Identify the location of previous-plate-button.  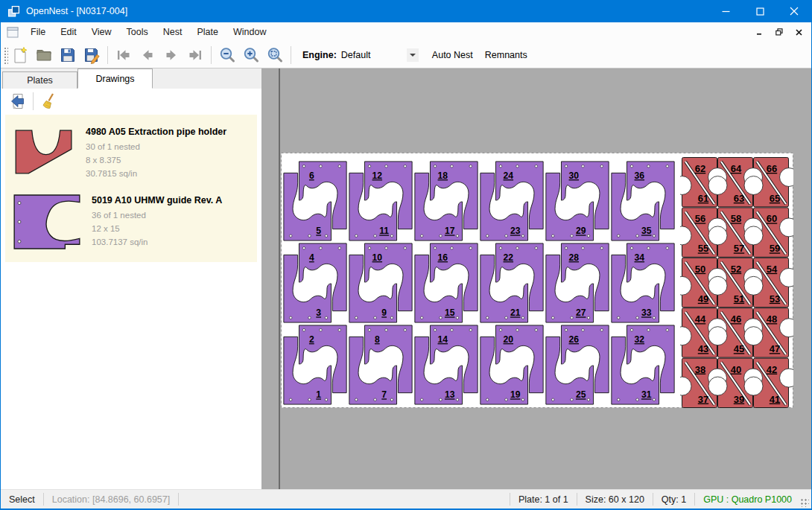
(148, 55).